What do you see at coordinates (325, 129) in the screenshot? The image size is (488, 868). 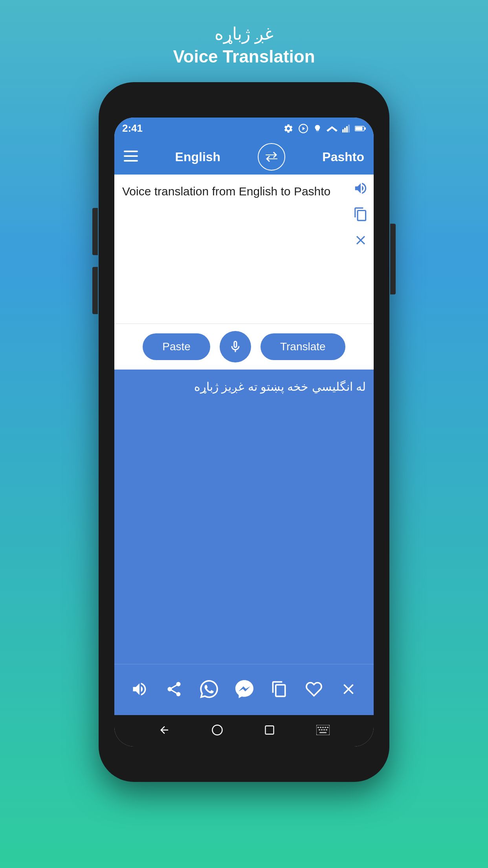 I see `status-icons` at bounding box center [325, 129].